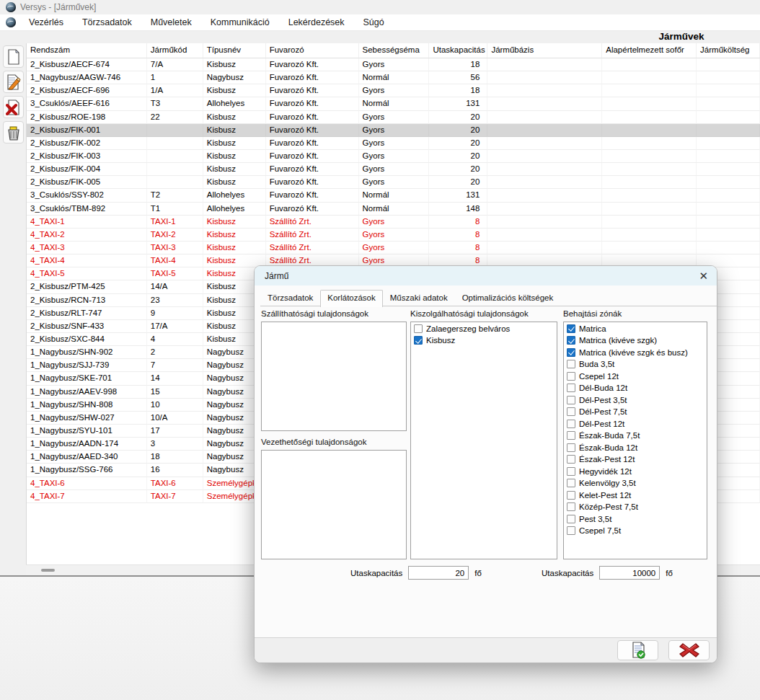  I want to click on table-row: 2_Kisbusz/FIK-004KisbuszFuvarozó Kft.Gyo…, so click(394, 169).